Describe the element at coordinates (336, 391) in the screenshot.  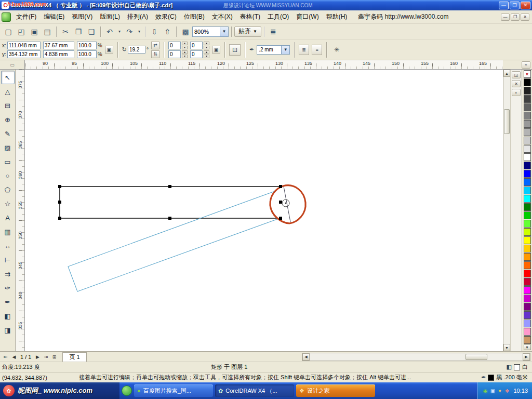
I see `taskbar-button: ❖设计之家` at that location.